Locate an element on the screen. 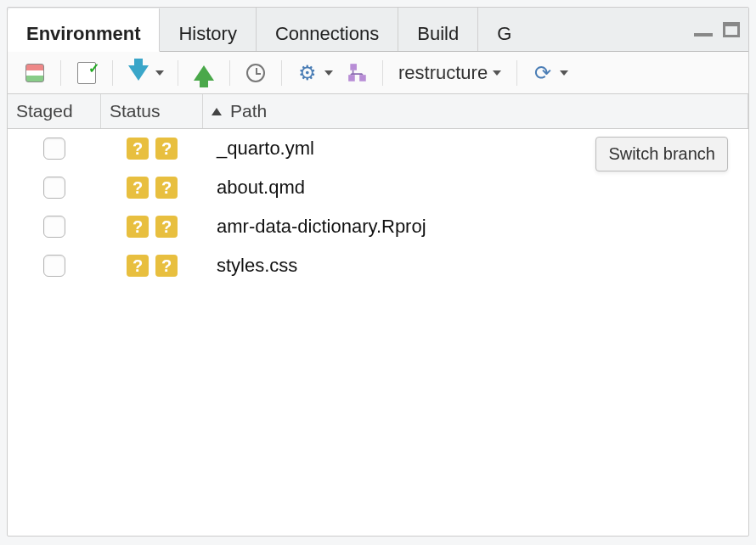 This screenshot has height=545, width=756. clock-icon is located at coordinates (256, 73).